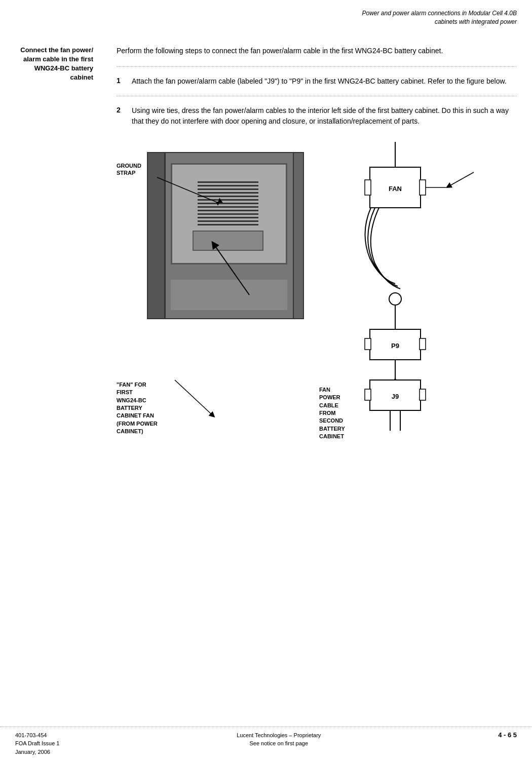 The width and height of the screenshot is (532, 760). I want to click on footer-draft: FOA Draft Issue 1, so click(37, 743).